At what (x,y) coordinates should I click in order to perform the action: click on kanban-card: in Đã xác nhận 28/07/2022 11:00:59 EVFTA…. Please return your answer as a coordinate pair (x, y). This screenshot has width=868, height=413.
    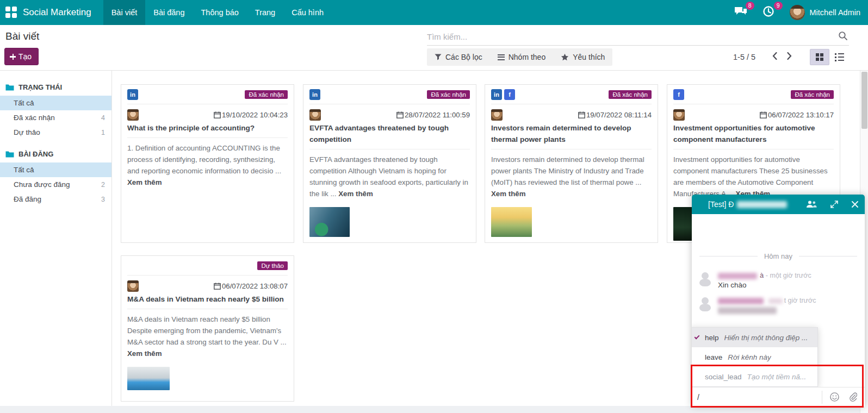
    Looking at the image, I should click on (389, 164).